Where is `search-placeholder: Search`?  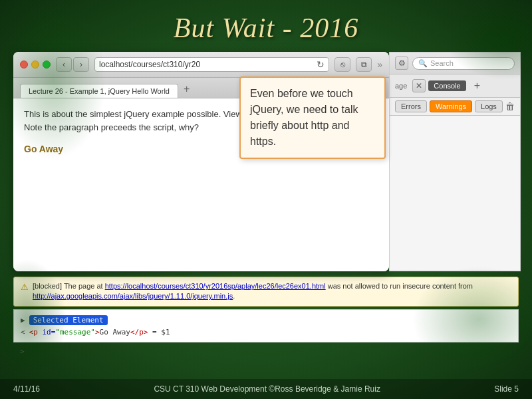 search-placeholder: Search is located at coordinates (442, 63).